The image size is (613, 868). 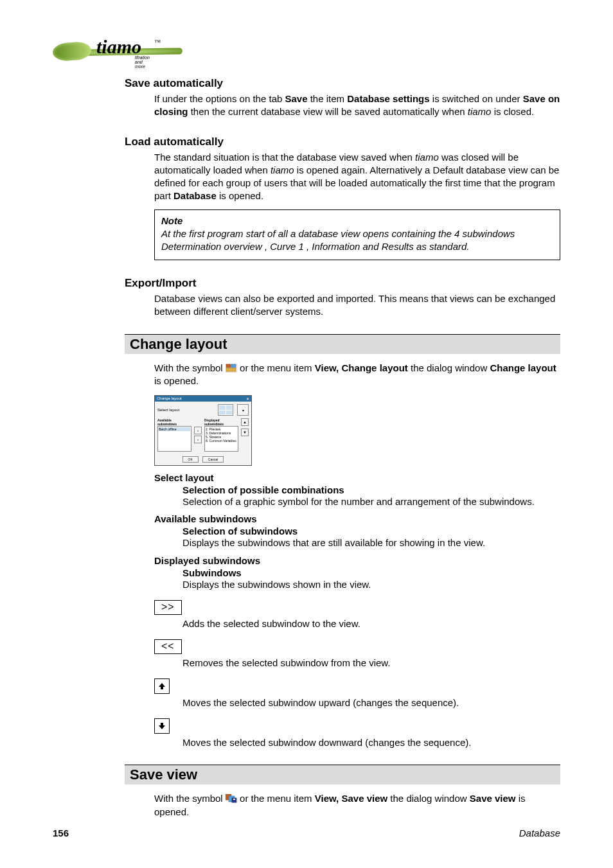 I want to click on desc-add-subwindow: Adds the selected subwindow to the view., so click(x=371, y=624).